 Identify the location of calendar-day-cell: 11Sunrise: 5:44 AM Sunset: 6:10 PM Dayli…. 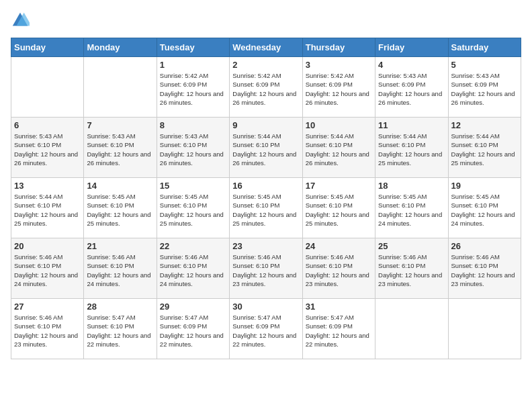
(412, 148).